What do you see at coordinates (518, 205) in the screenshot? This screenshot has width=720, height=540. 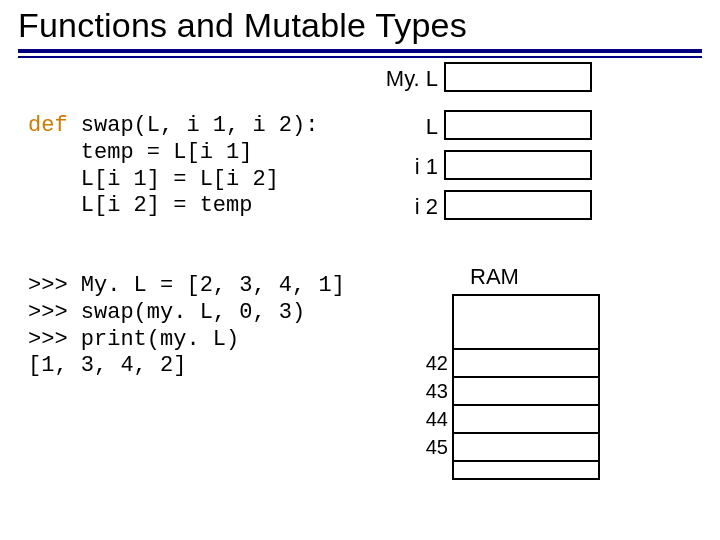 I see `box-i2` at bounding box center [518, 205].